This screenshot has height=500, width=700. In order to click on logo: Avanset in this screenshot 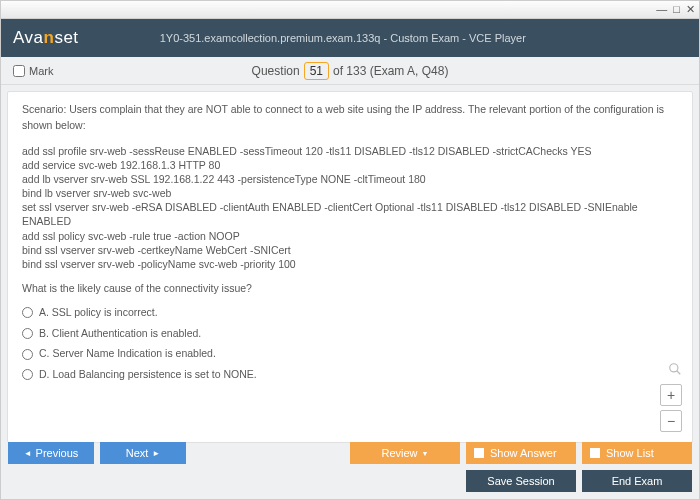, I will do `click(46, 38)`.